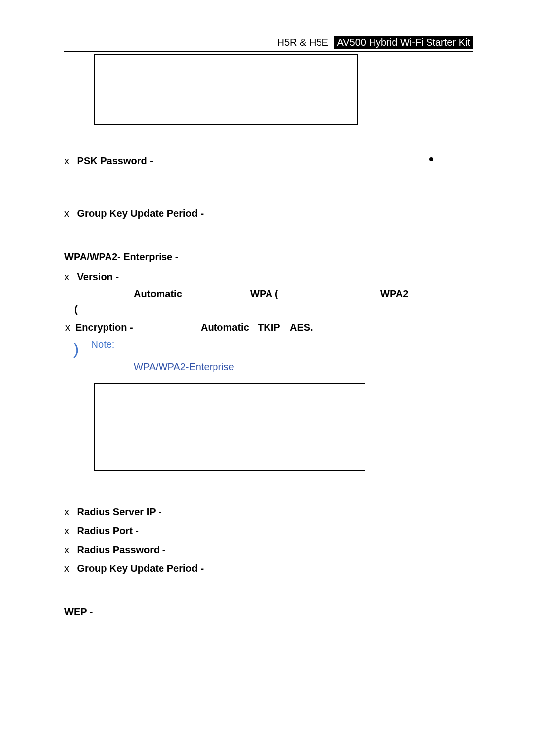 Image resolution: width=535 pixels, height=756 pixels. I want to click on paren-row: (, so click(268, 309).